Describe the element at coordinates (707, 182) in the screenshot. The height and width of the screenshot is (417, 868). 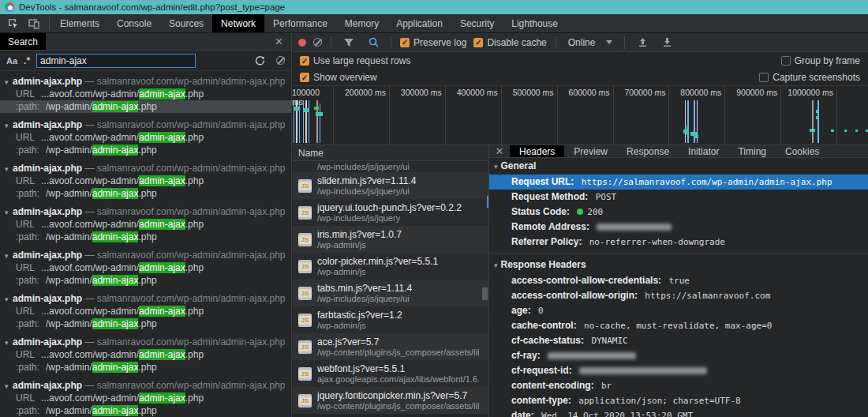
I see `header-value: https://salmanravoof.com/wp-admin/admin-…` at that location.